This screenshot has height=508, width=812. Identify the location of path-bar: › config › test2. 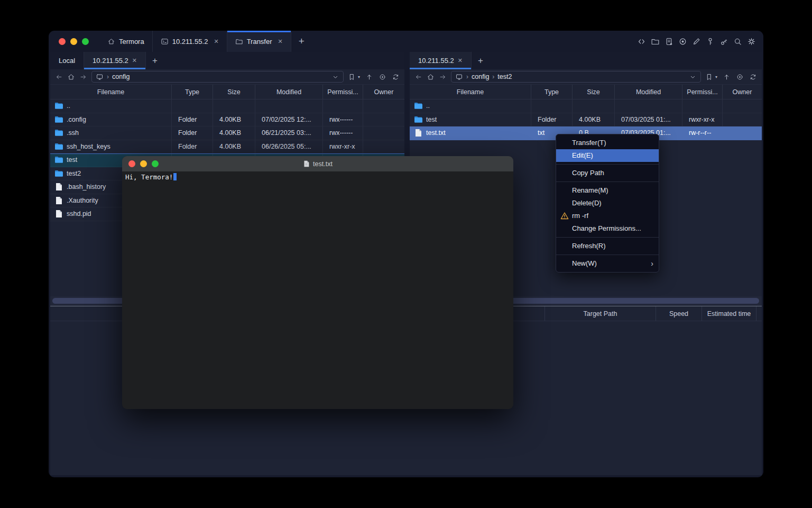
(576, 77).